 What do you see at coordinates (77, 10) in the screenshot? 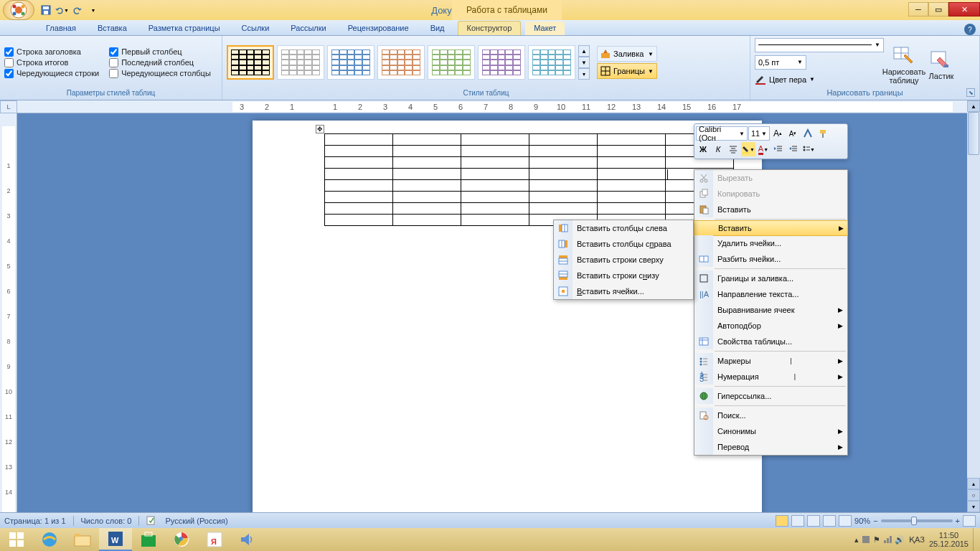
I see `redo-icon` at bounding box center [77, 10].